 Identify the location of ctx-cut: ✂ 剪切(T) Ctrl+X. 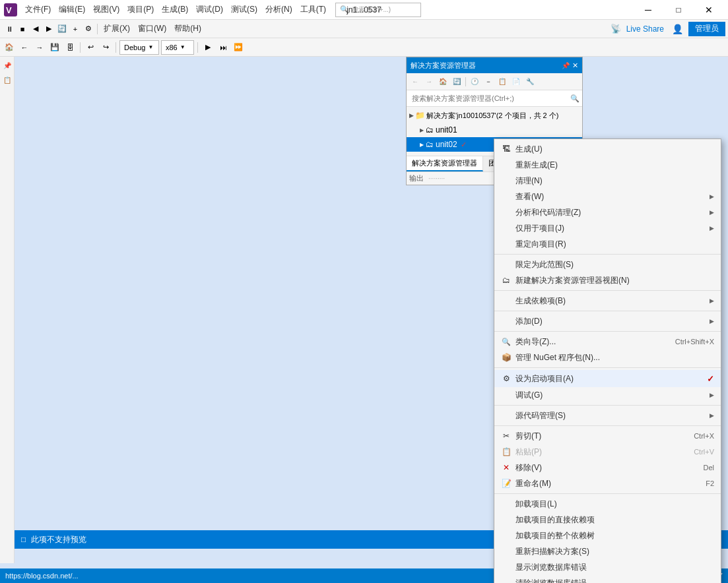
(607, 436).